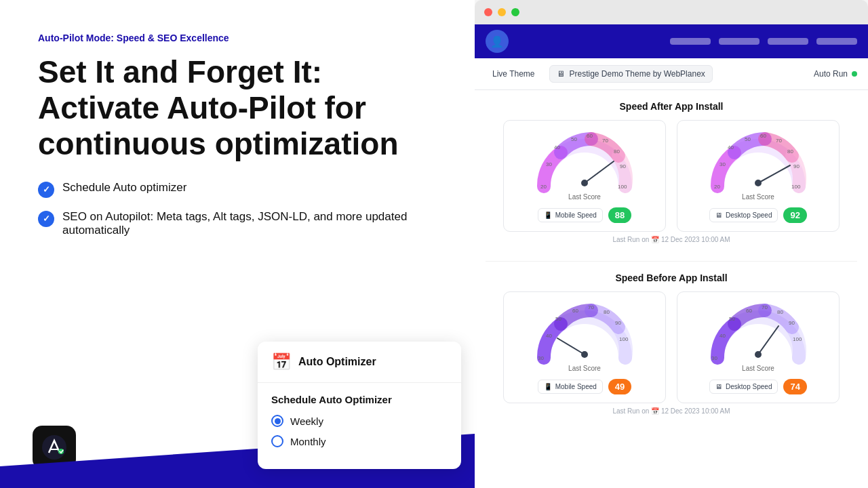 The image size is (868, 488). I want to click on mobile-icon: 📱, so click(548, 216).